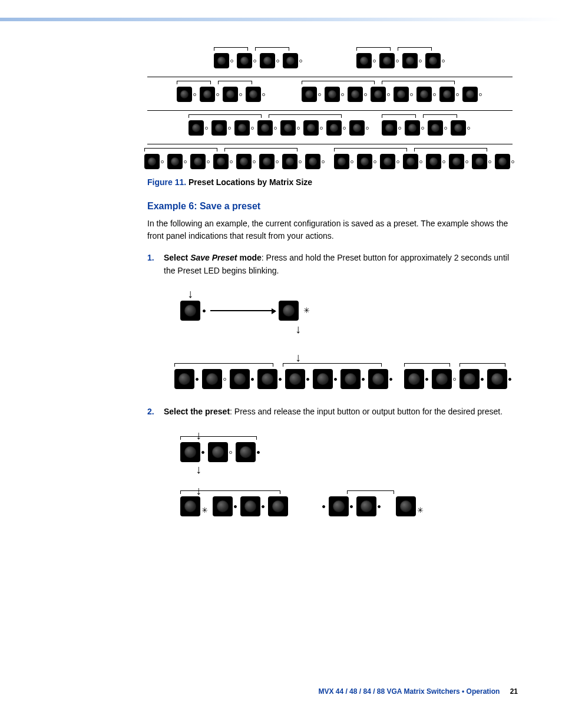 The height and width of the screenshot is (728, 562). I want to click on step-2: 2. Select the preset: Press and release …, so click(330, 461).